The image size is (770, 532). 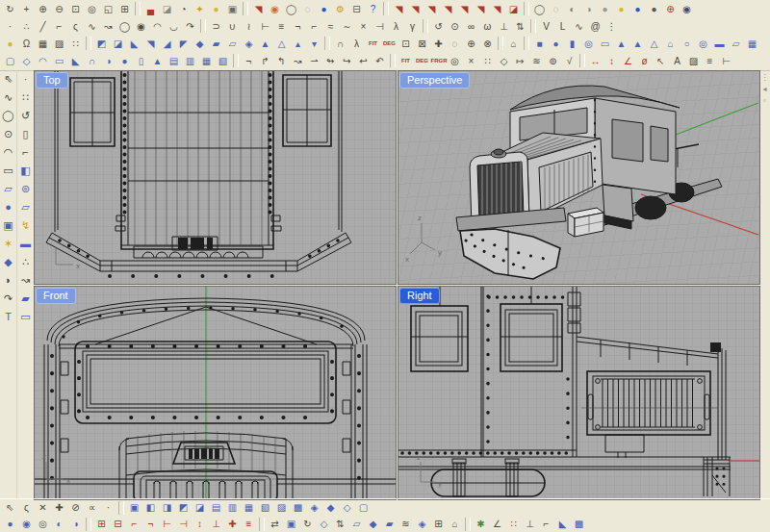 I want to click on gear-icon: ⚙, so click(x=341, y=10).